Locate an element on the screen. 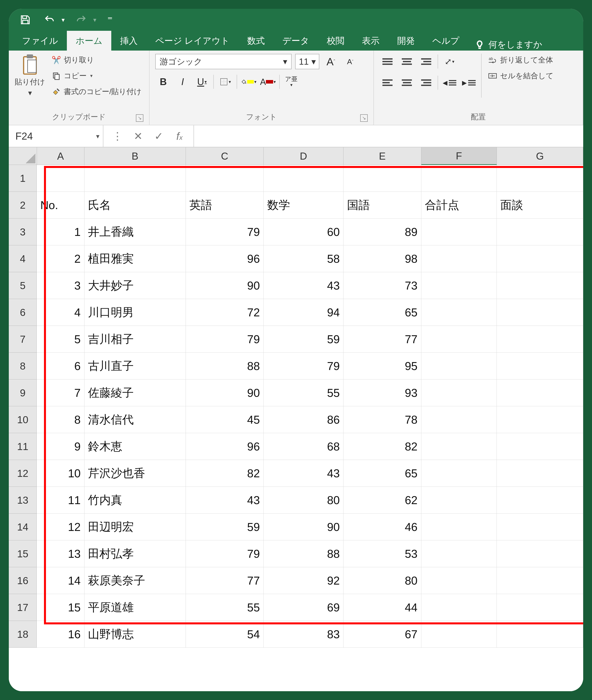 The image size is (592, 700). phonetic-button: ア亜▾ is located at coordinates (291, 82).